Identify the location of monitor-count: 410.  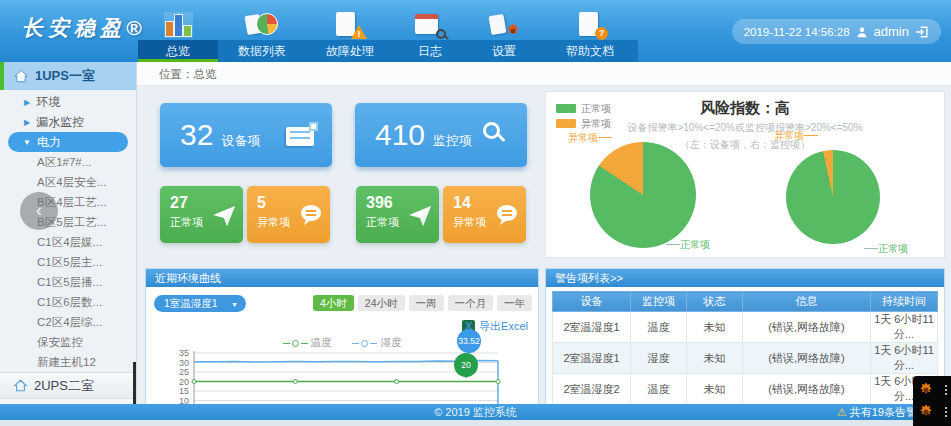
(400, 135).